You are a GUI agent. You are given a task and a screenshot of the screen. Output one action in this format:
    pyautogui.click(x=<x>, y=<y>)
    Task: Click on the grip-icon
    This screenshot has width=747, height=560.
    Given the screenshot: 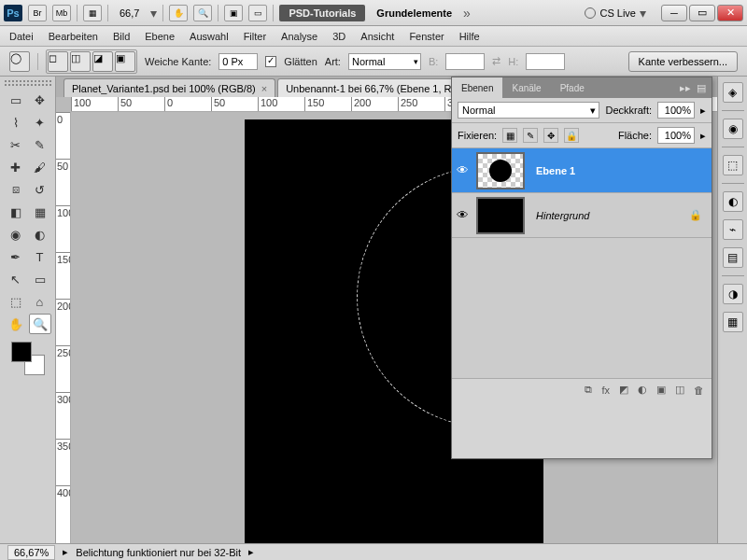 What is the action you would take?
    pyautogui.click(x=28, y=83)
    